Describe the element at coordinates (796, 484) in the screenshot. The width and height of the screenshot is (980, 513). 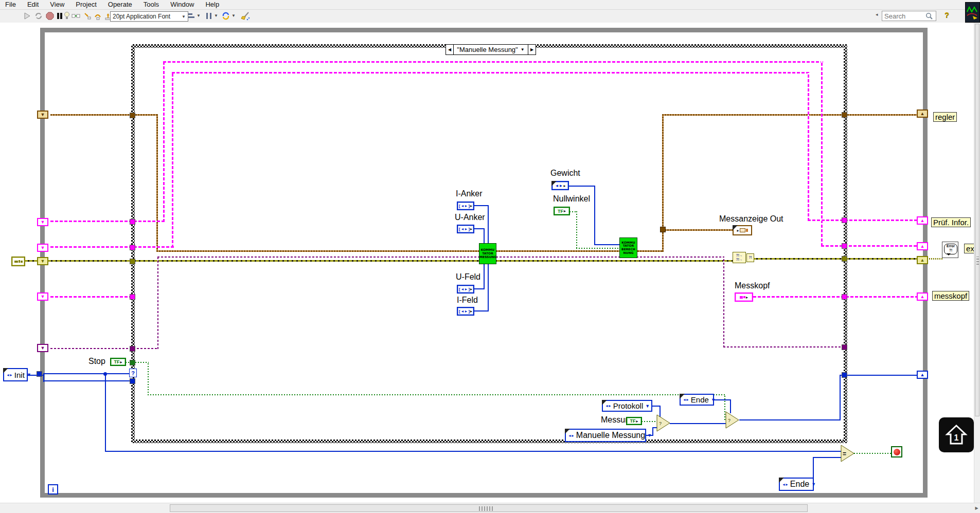
I see `ende-enum-constant-bottom: ◄►Ende ▼` at that location.